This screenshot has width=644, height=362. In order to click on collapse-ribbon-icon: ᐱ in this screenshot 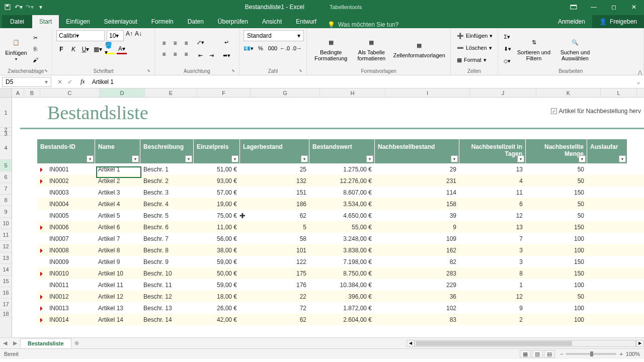, I will do `click(640, 73)`.